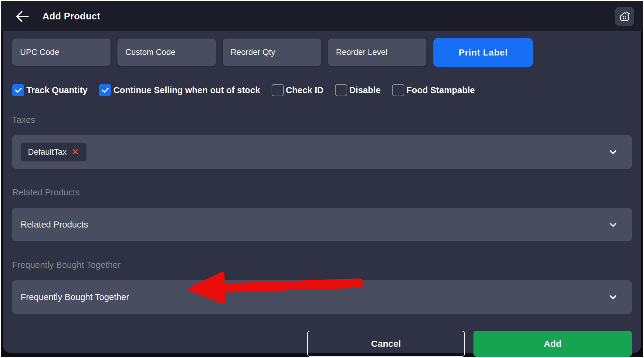 The width and height of the screenshot is (644, 358). Describe the element at coordinates (53, 152) in the screenshot. I see `default-tax-chip: DefaultTax ✕` at that location.